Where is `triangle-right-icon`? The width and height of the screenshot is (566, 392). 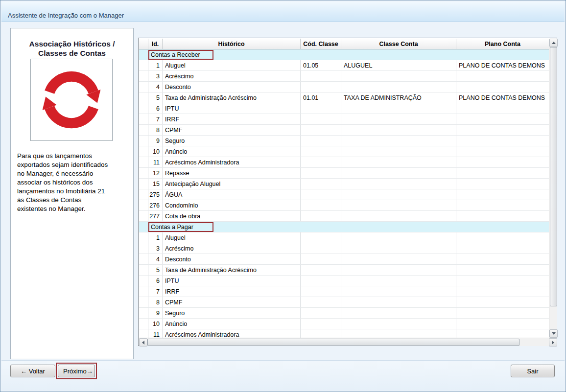 triangle-right-icon is located at coordinates (553, 343).